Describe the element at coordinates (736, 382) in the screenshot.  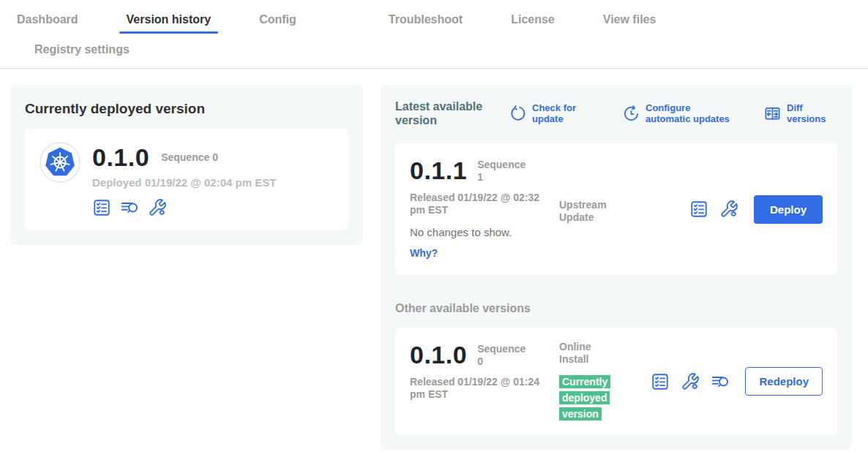
I see `other-release-controls: Redeploy` at that location.